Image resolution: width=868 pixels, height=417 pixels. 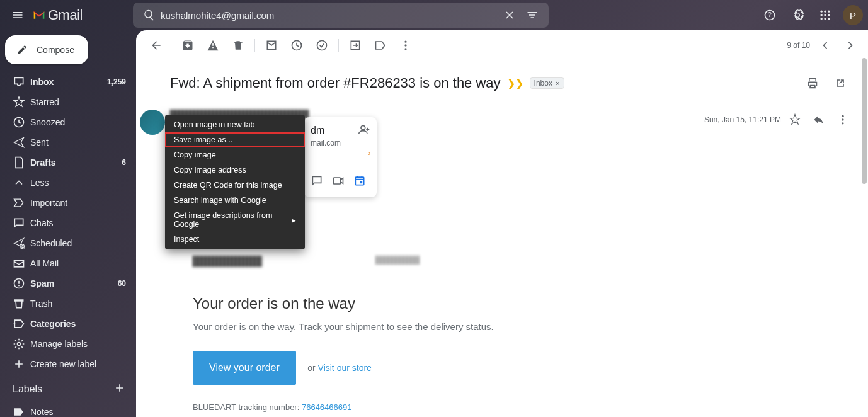 What do you see at coordinates (853, 15) in the screenshot?
I see `account-avatar: P` at bounding box center [853, 15].